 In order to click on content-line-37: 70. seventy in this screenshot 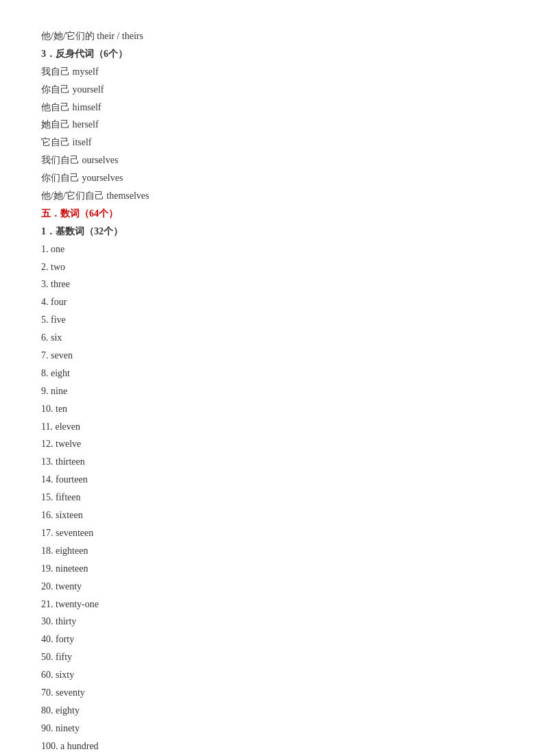, I will do `click(268, 693)`.